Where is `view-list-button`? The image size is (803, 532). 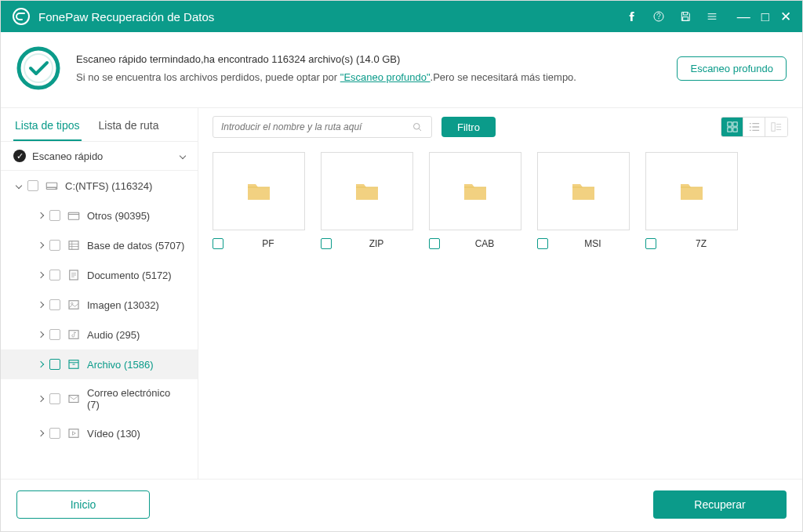 view-list-button is located at coordinates (754, 127).